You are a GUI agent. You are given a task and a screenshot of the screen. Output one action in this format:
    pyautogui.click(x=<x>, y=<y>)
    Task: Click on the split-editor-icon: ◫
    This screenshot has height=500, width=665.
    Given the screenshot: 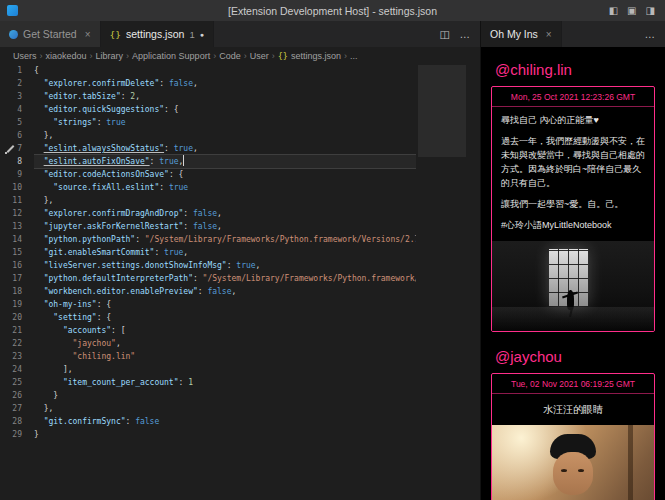 What is the action you would take?
    pyautogui.click(x=445, y=34)
    